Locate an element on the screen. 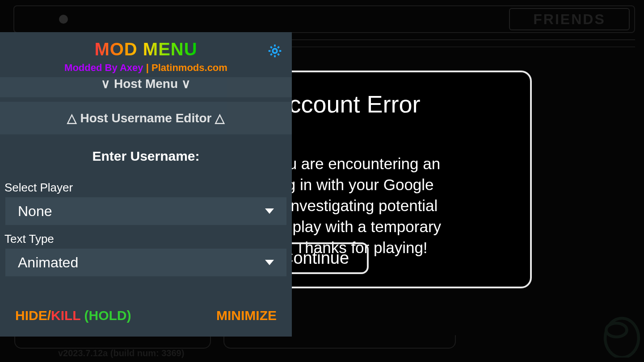 The height and width of the screenshot is (362, 644). top-bar-indicator-icon is located at coordinates (63, 19).